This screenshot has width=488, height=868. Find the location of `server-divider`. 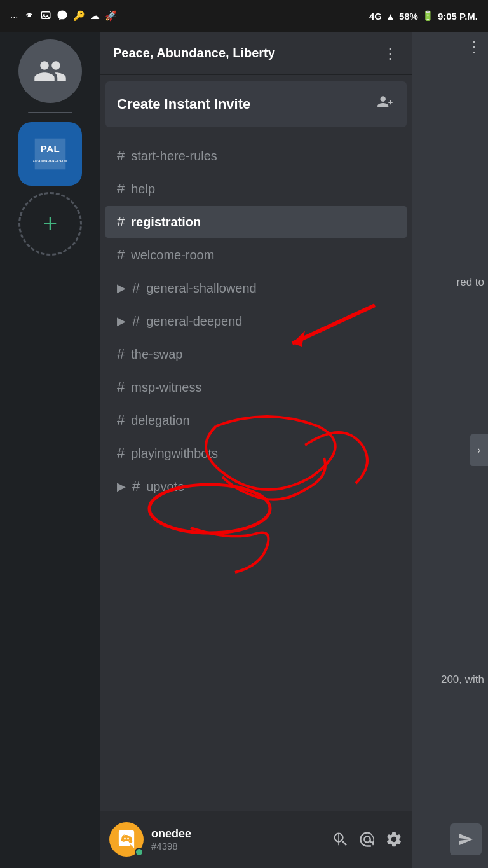

server-divider is located at coordinates (50, 113).